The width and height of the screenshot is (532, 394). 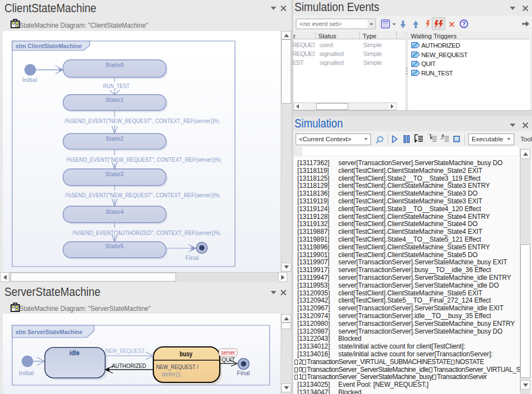 I want to click on svg-text: State1, so click(x=115, y=100).